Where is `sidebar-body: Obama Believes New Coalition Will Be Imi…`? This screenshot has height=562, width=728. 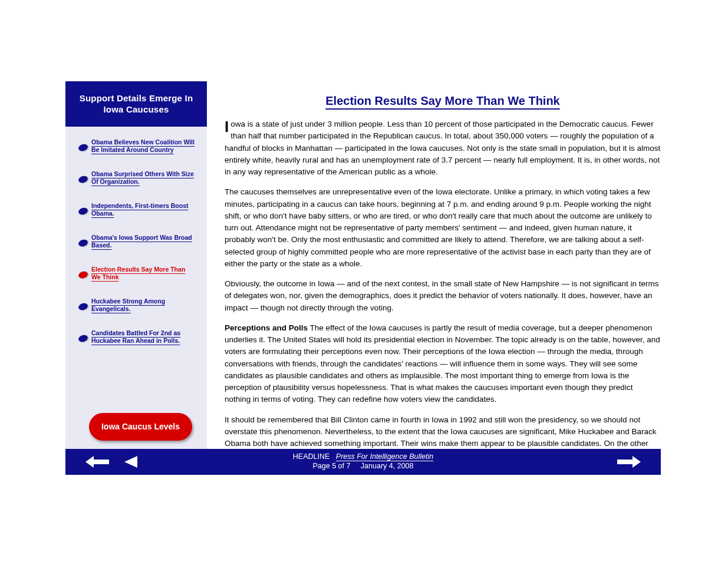 sidebar-body: Obama Believes New Coalition Will Be Imi… is located at coordinates (136, 240).